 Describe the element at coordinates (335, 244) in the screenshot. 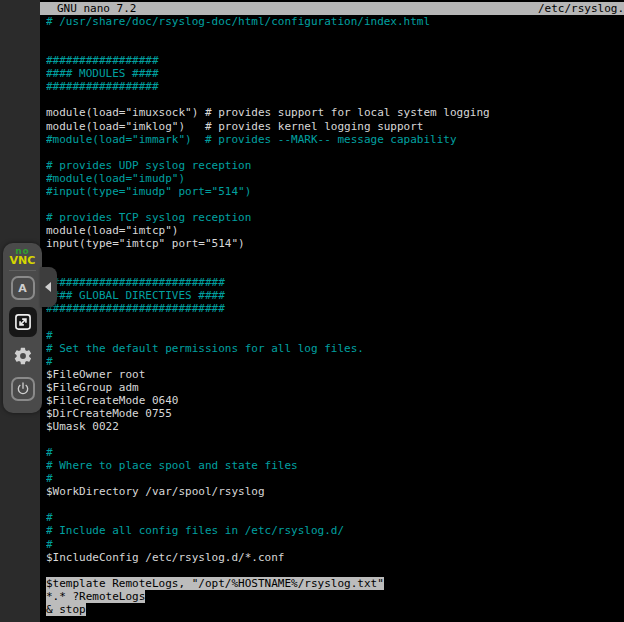

I see `editor-line: input(type="imtcp" port="514")` at that location.